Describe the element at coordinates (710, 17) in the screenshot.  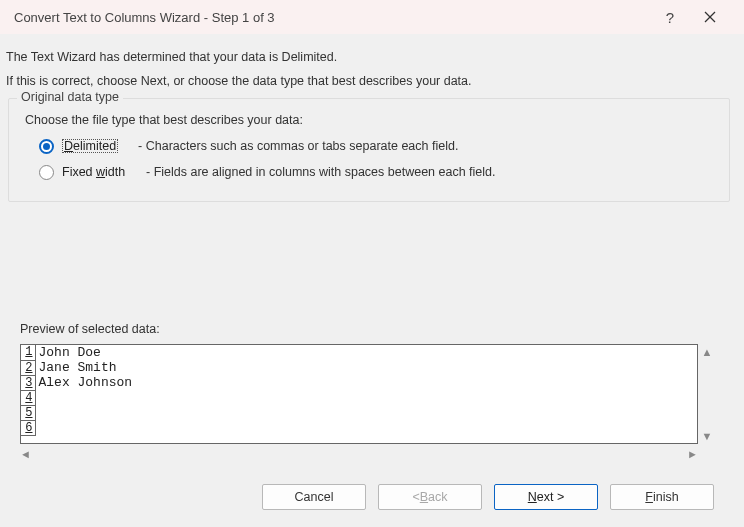
I see `close-icon` at that location.